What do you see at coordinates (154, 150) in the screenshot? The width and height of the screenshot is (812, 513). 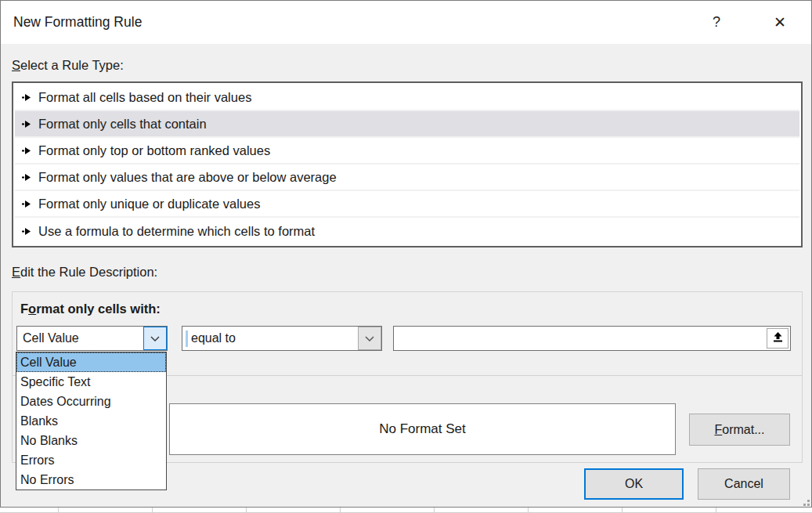 I see `rule-type-option-label: Format only top or bottom ranked values` at bounding box center [154, 150].